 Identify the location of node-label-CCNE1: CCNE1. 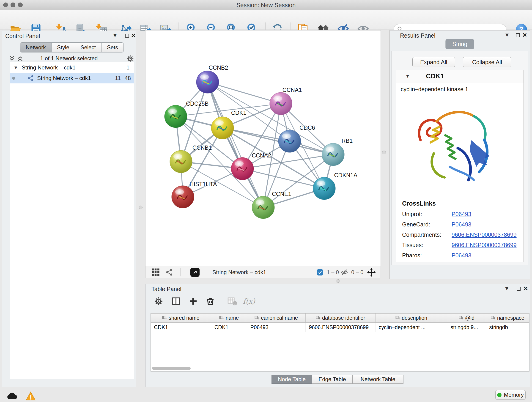
(282, 194).